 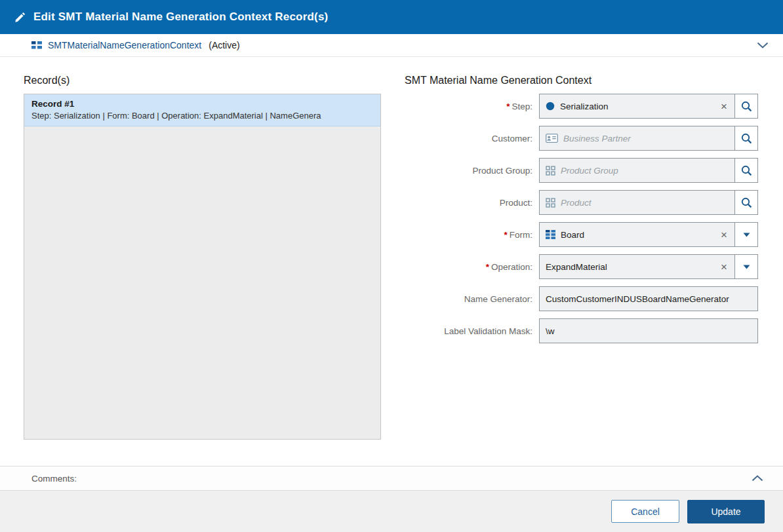 I want to click on search-button-step, so click(x=746, y=106).